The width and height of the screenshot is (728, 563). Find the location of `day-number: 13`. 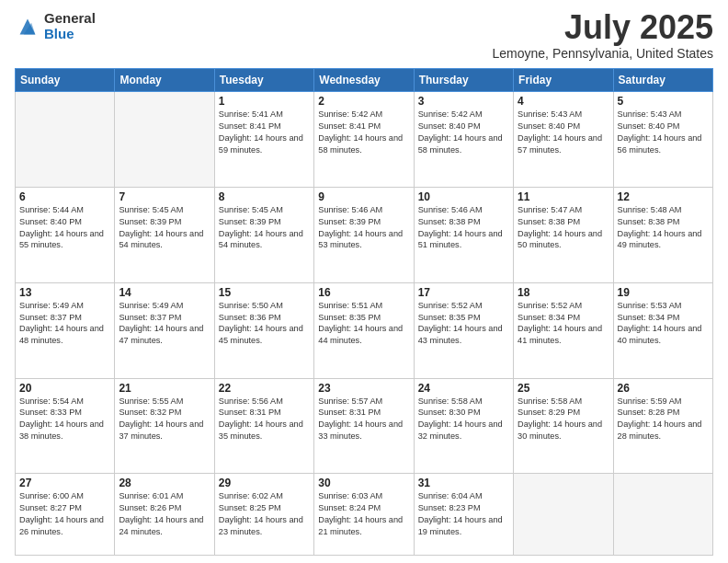

day-number: 13 is located at coordinates (64, 293).